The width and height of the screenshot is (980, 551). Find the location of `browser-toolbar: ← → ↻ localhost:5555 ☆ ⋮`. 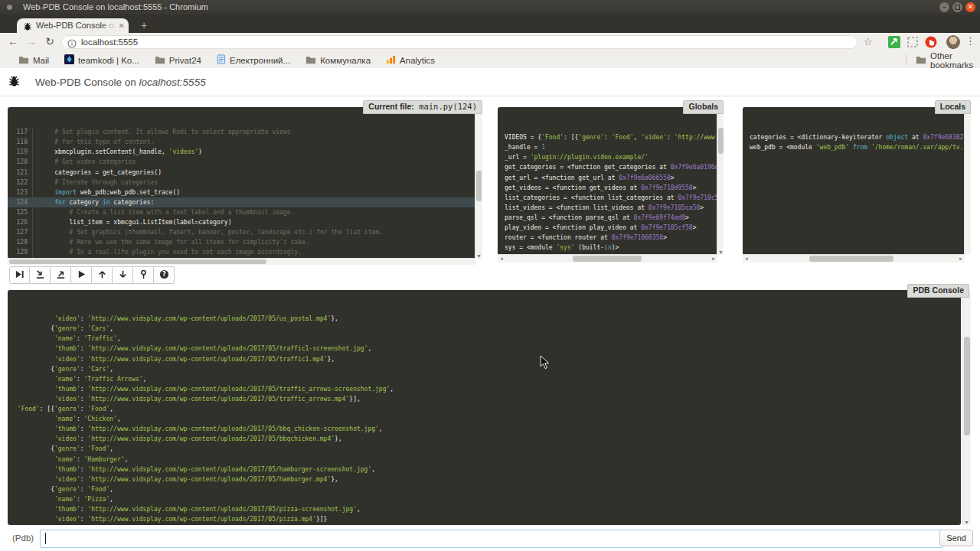

browser-toolbar: ← → ↻ localhost:5555 ☆ ⋮ is located at coordinates (490, 43).